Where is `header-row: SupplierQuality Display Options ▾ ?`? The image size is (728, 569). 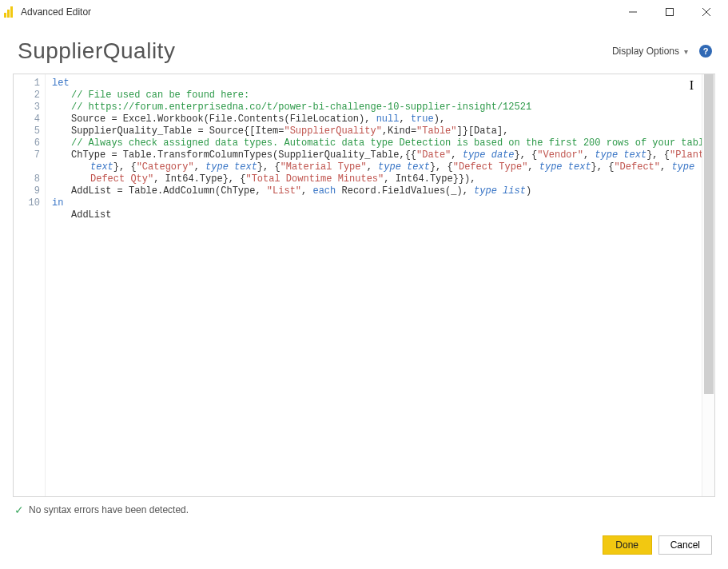 header-row: SupplierQuality Display Options ▾ ? is located at coordinates (364, 49).